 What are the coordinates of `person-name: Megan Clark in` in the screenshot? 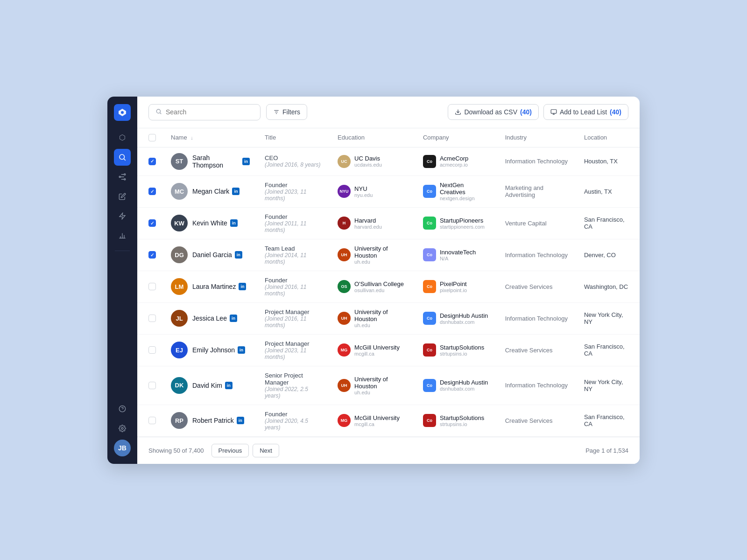 It's located at (216, 191).